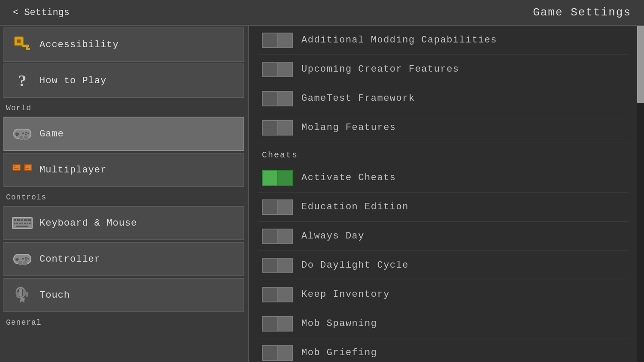 Image resolution: width=644 pixels, height=362 pixels. I want to click on upcoming-creator-row: Upcoming Creator Features, so click(443, 69).